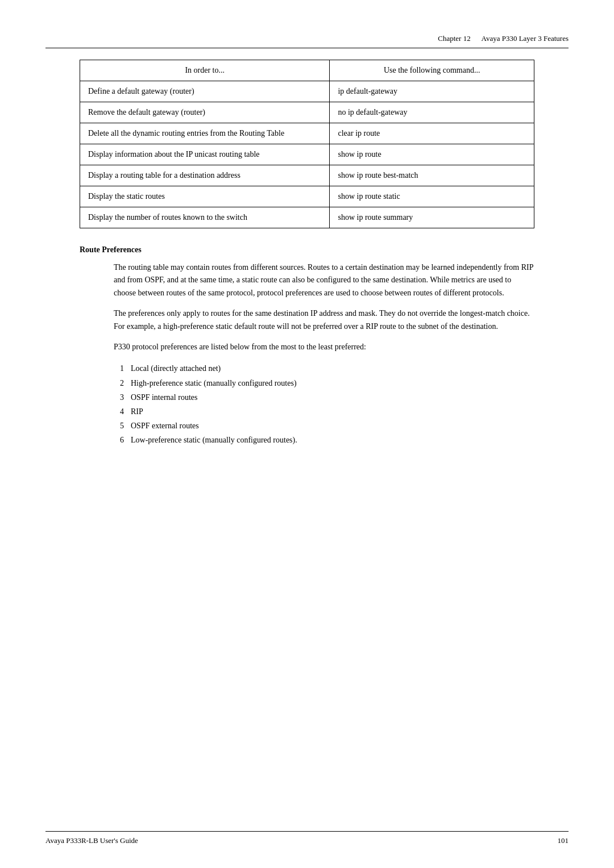 The image size is (614, 868). Describe the element at coordinates (205, 176) in the screenshot. I see `table-cell-action: Display a routing table for a destinatio…` at that location.